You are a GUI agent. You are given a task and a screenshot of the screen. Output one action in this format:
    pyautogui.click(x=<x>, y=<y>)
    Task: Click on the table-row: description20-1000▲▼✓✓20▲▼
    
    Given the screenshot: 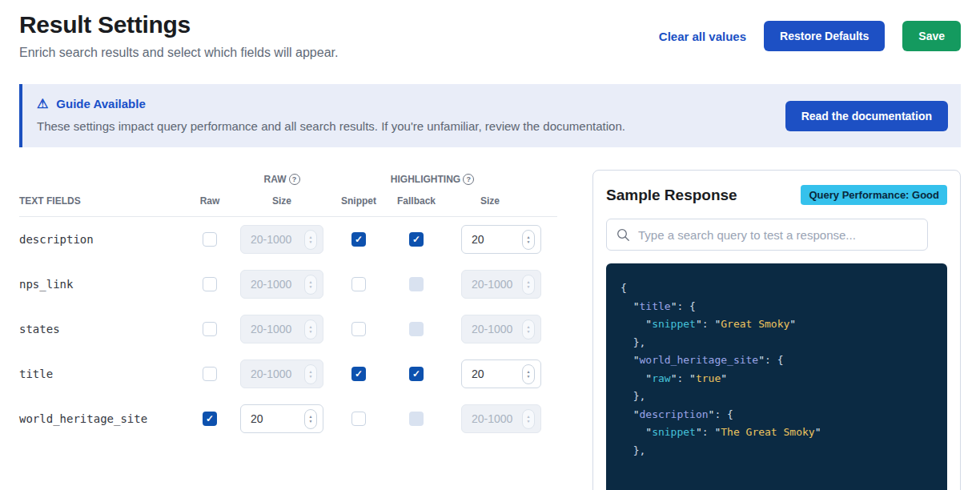 What is the action you would take?
    pyautogui.click(x=288, y=239)
    